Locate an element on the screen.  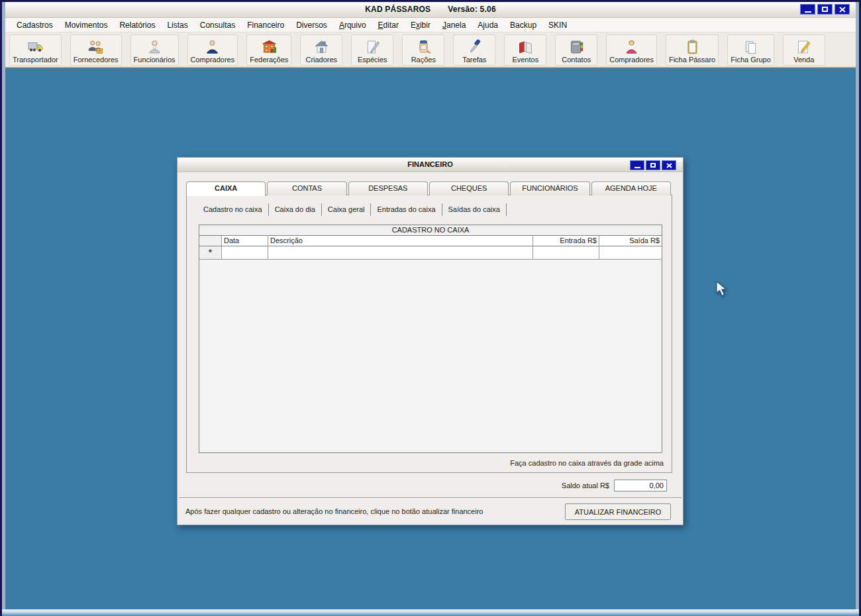
menu-skin: SKIN is located at coordinates (558, 25).